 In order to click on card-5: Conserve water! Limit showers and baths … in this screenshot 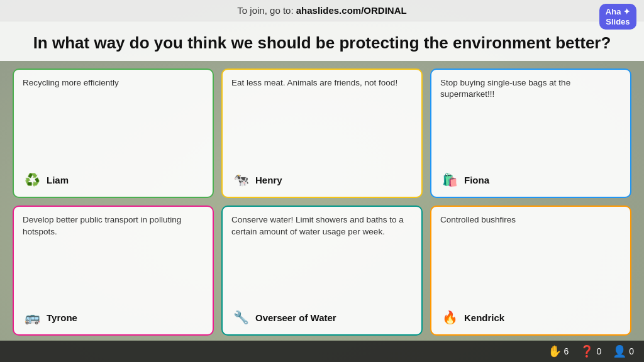, I will do `click(322, 270)`.